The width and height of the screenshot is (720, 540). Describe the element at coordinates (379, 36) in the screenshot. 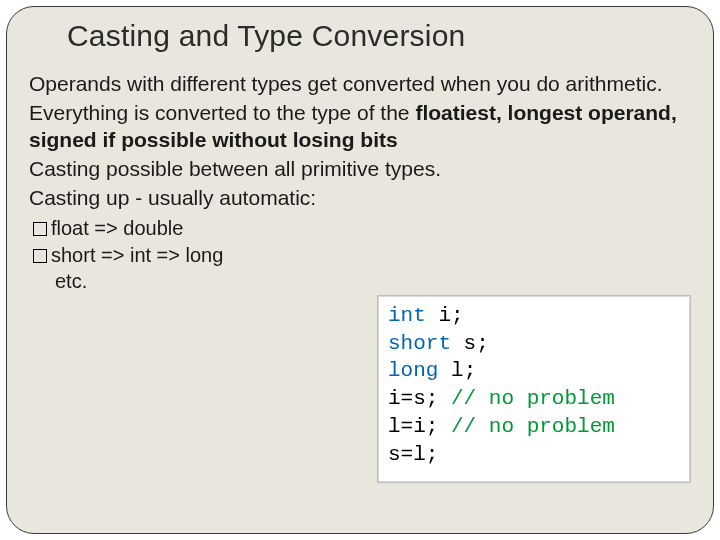

I see `slide-title: Casting and Type Conversion` at that location.